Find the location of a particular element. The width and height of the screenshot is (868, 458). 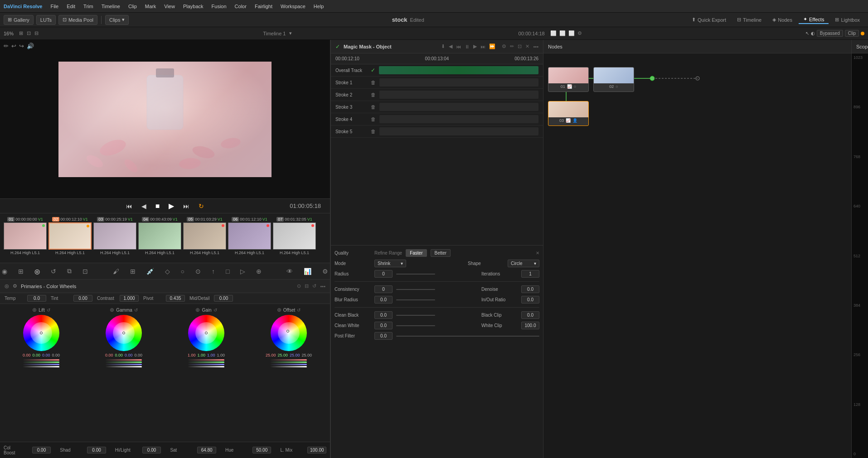

gain-slider-g is located at coordinates (206, 362).